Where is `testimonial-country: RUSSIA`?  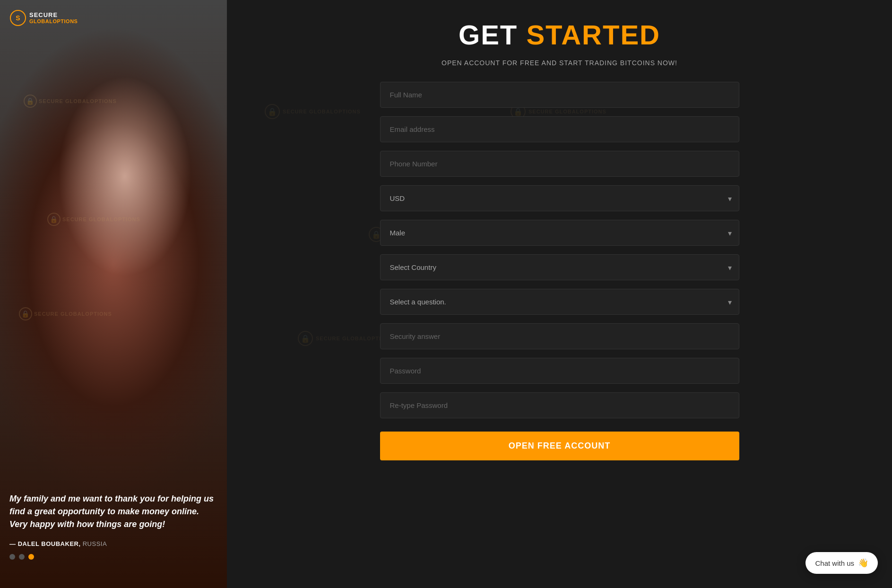 testimonial-country: RUSSIA is located at coordinates (95, 544).